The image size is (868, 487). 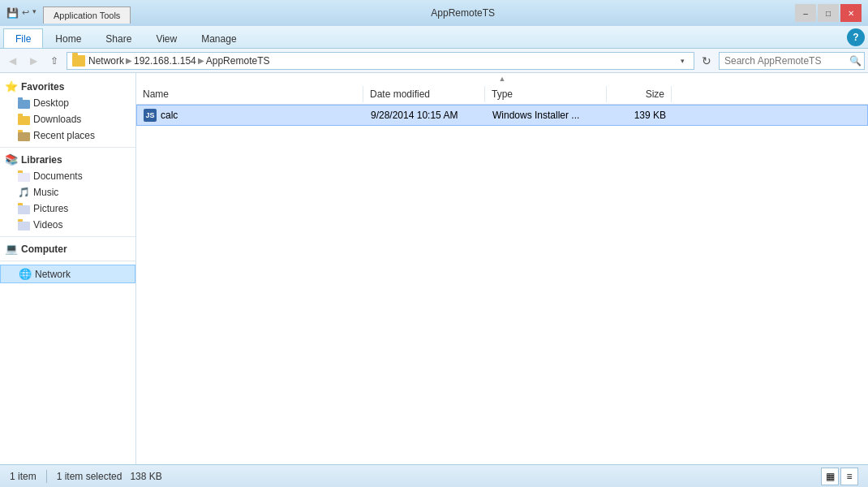 I want to click on sidebar-item-music: 🎵 Music, so click(x=68, y=192).